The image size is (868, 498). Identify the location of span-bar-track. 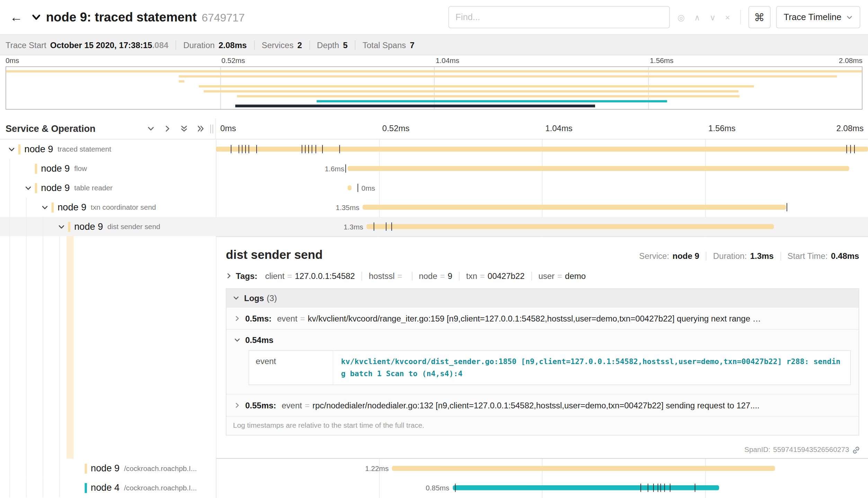
(542, 149).